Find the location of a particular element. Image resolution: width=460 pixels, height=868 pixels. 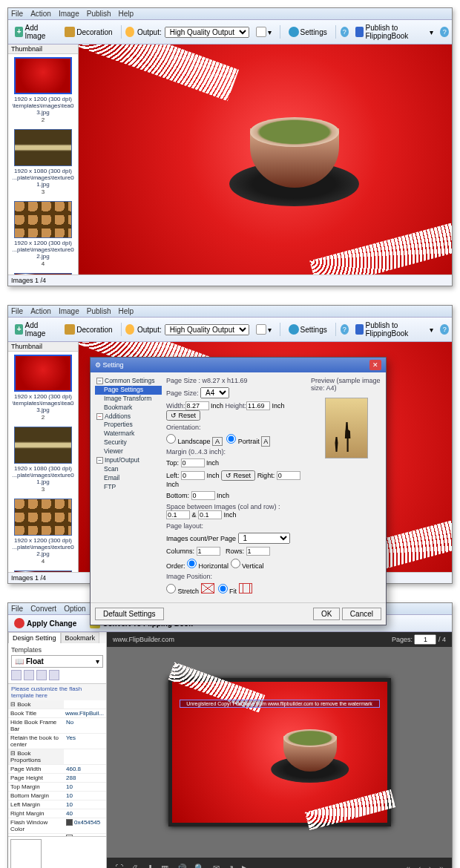

last-page-icon: » is located at coordinates (441, 866).